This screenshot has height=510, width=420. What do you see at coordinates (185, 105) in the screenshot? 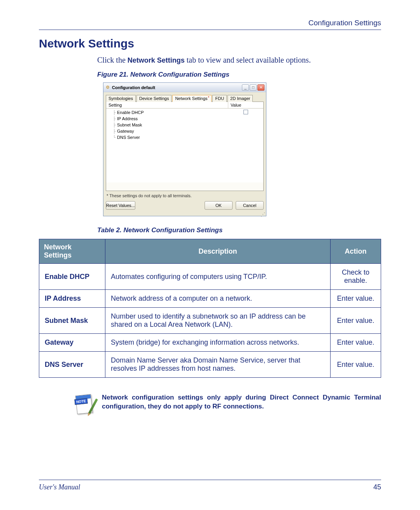
I see `tree-header: Setting Value` at bounding box center [185, 105].